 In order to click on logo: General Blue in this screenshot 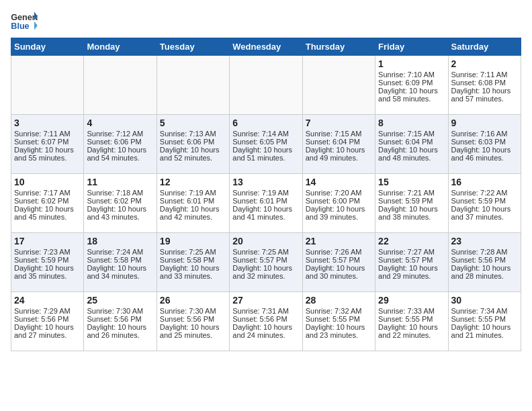, I will do `click(26, 21)`.